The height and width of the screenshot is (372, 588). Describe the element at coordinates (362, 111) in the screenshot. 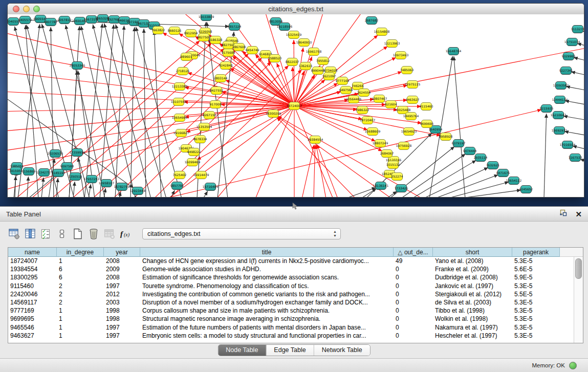

I see `graph-node: 7986322` at that location.